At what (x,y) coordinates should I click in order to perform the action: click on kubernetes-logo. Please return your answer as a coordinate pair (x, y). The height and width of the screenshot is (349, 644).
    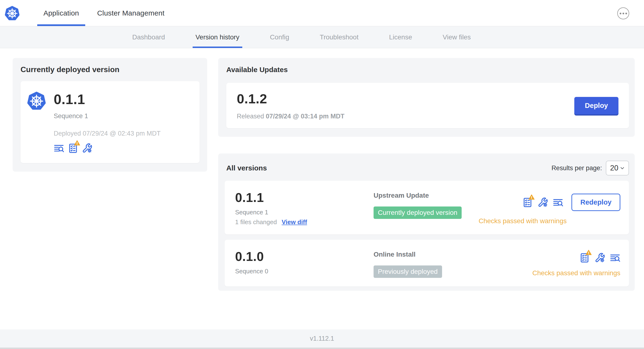
    Looking at the image, I should click on (12, 13).